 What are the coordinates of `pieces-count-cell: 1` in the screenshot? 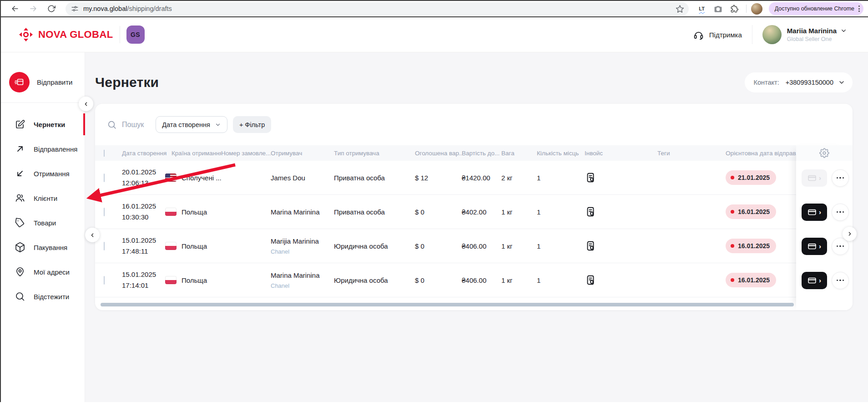 It's located at (560, 178).